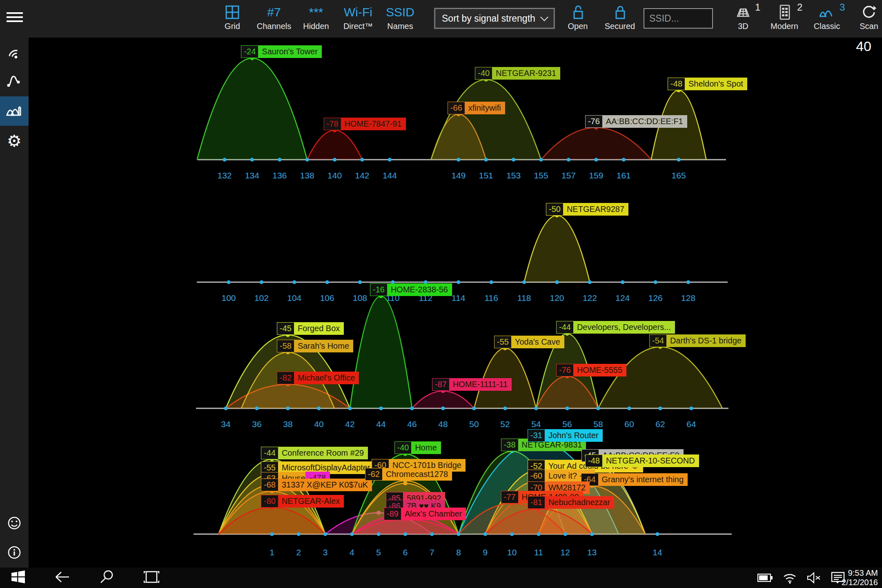  What do you see at coordinates (643, 479) in the screenshot?
I see `ap-ssid: Granny's internet thing` at bounding box center [643, 479].